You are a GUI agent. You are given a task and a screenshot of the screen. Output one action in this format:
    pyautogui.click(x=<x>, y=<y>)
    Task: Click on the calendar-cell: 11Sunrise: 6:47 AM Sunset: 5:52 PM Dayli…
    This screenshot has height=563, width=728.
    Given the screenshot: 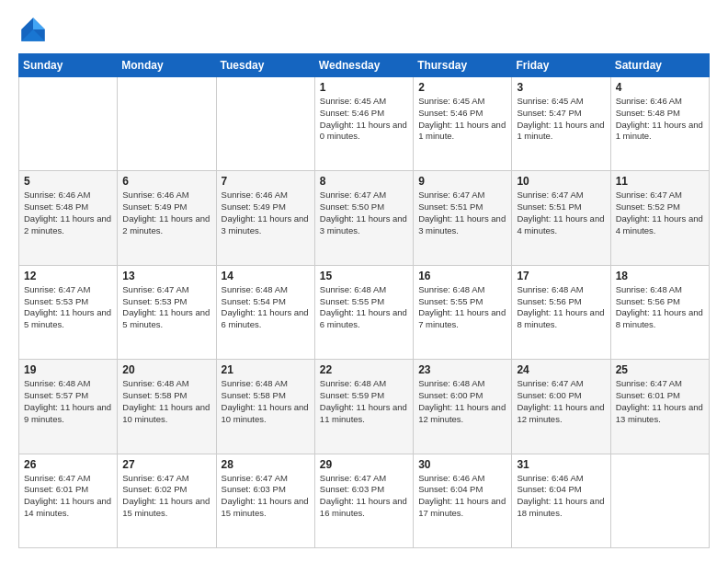 What is the action you would take?
    pyautogui.click(x=660, y=218)
    